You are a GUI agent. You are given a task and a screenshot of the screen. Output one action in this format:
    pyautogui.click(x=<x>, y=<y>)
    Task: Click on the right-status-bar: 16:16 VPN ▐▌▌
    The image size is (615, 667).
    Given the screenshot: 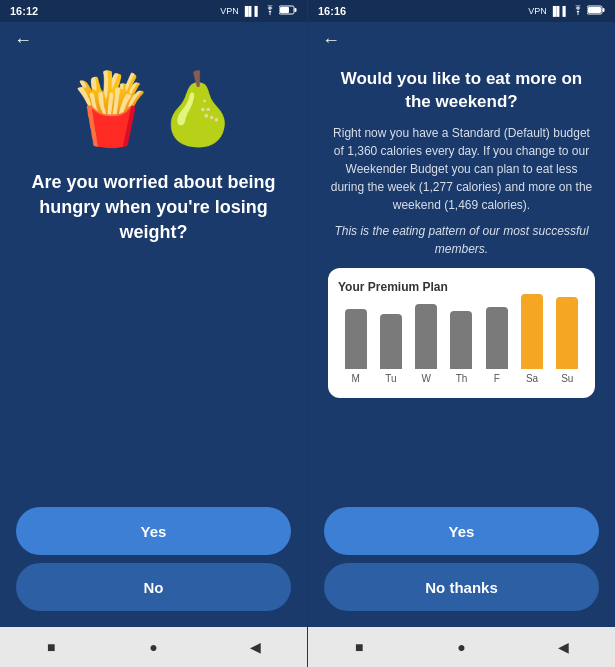 What is the action you would take?
    pyautogui.click(x=462, y=11)
    